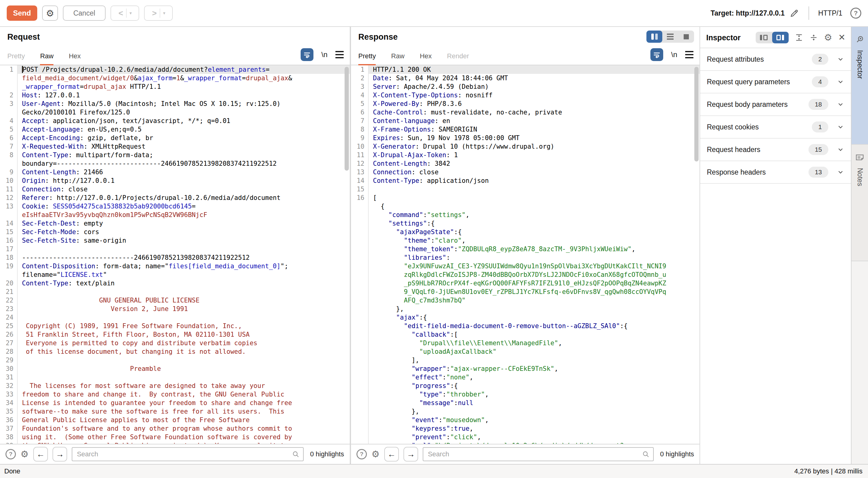 This screenshot has height=478, width=868. What do you see at coordinates (184, 95) in the screenshot?
I see `line-content: Host: 127.0.0.1` at bounding box center [184, 95].